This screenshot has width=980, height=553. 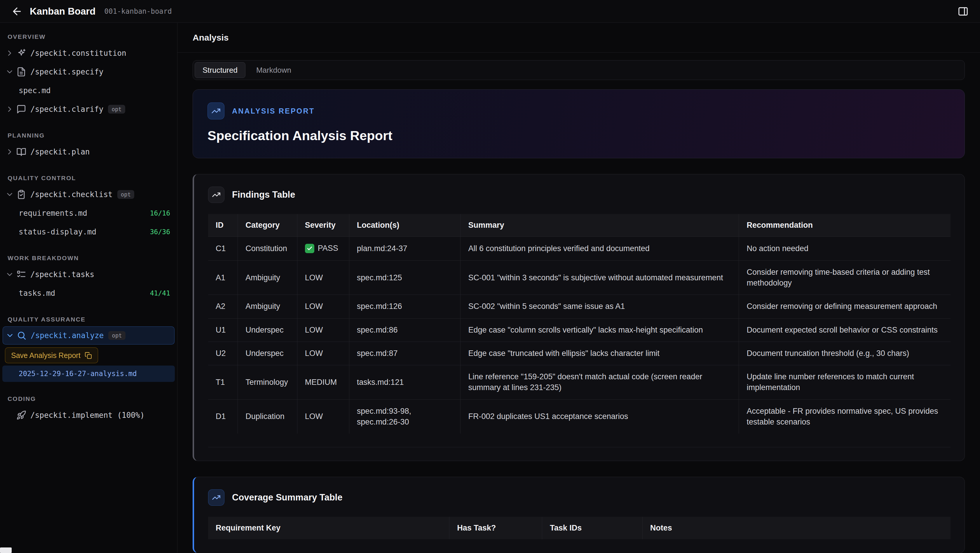 What do you see at coordinates (963, 11) in the screenshot?
I see `panel-right-icon` at bounding box center [963, 11].